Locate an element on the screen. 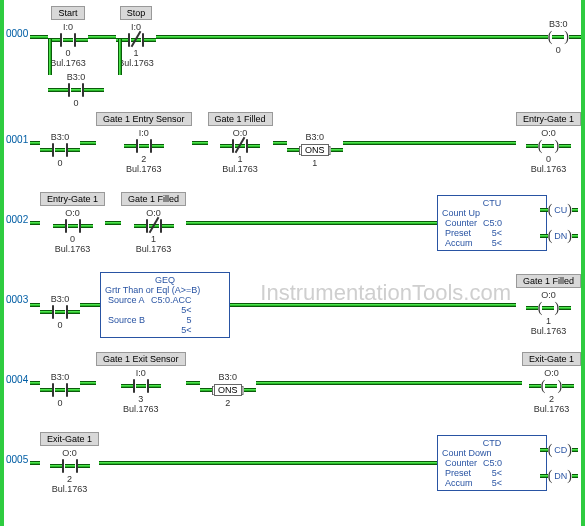 Image resolution: width=585 pixels, height=526 pixels. rung-number: 0004 is located at coordinates (17, 368).